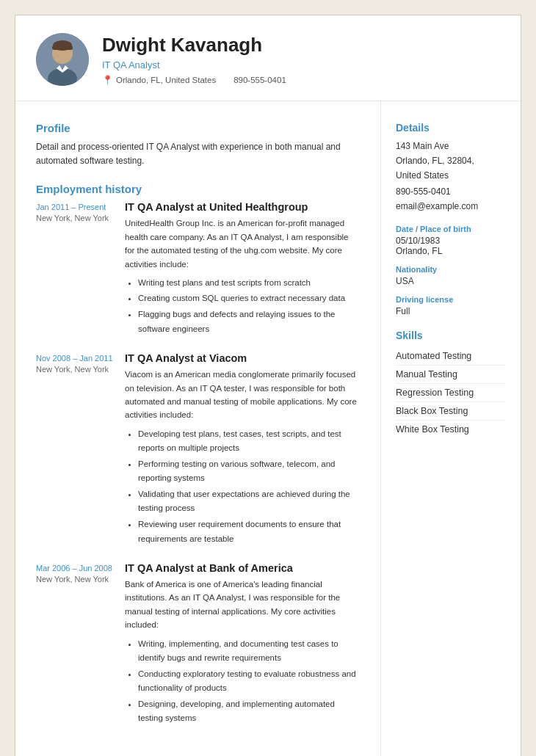 The image size is (536, 756). Describe the element at coordinates (242, 395) in the screenshot. I see `emp-desc-2: Viacom is an American media conglomerate…` at that location.